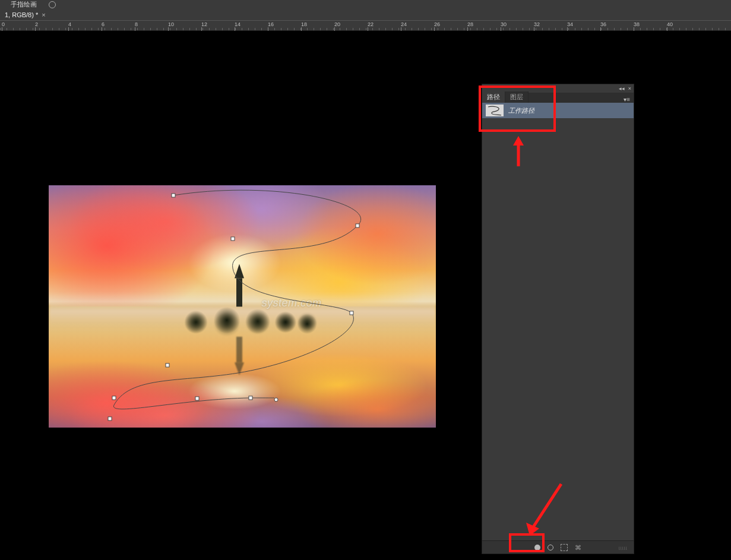 The image size is (731, 560). Describe the element at coordinates (52, 5) in the screenshot. I see `finger-painting-toggle` at that location.